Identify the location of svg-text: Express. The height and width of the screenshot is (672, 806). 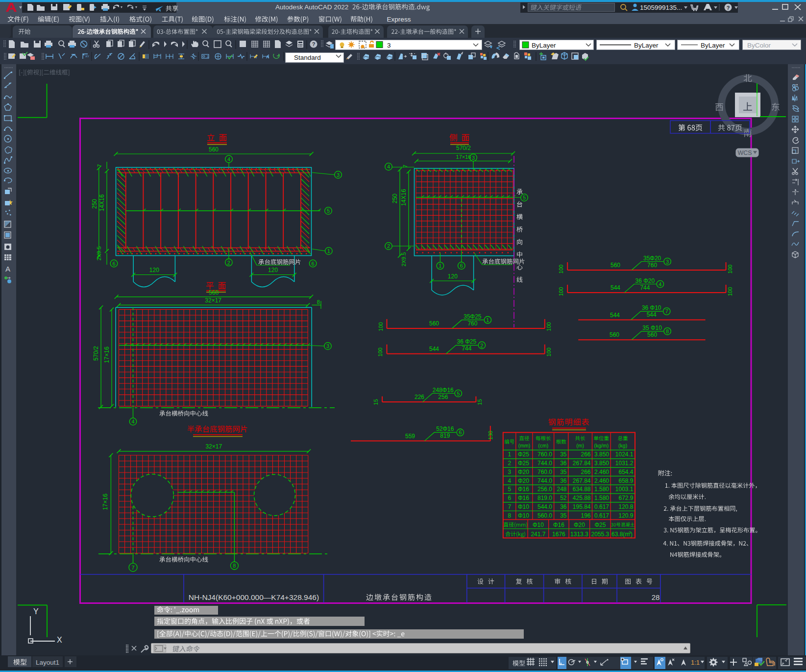
(399, 20).